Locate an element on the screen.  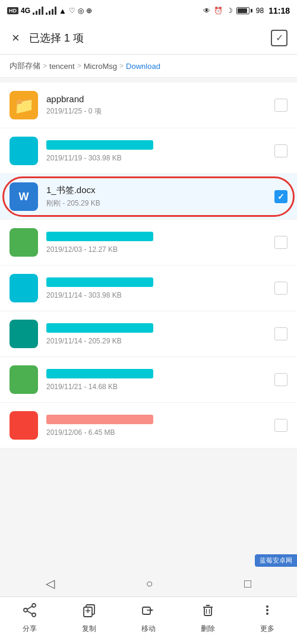
sep-0: > is located at coordinates (45, 66).